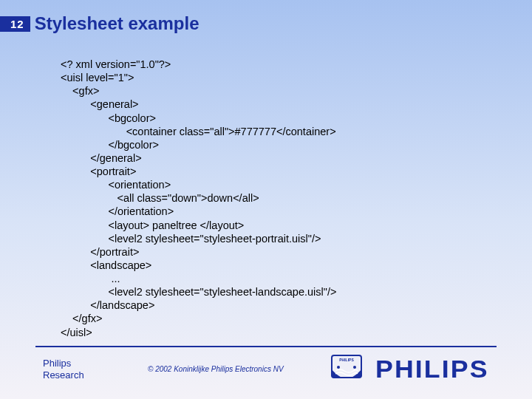 The image size is (532, 399). I want to click on org-line2: Research, so click(64, 375).